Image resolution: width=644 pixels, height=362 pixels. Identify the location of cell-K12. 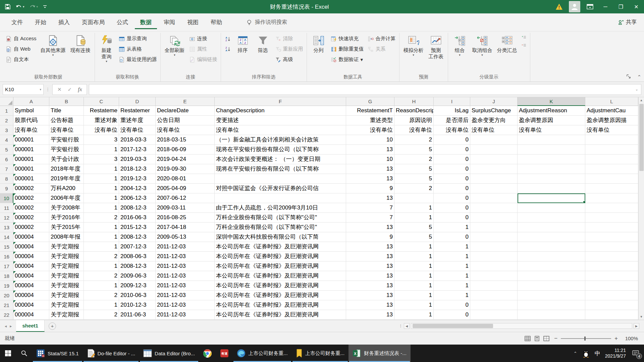
(551, 218).